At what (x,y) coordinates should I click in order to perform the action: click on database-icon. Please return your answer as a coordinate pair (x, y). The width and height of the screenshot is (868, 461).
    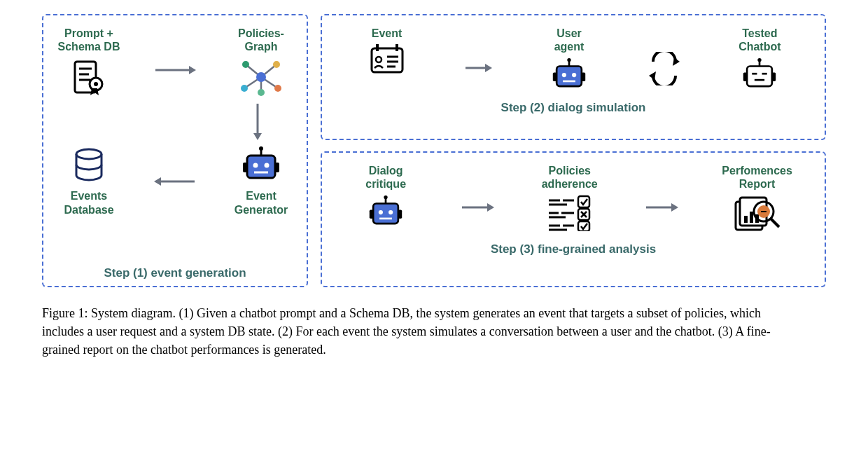
    Looking at the image, I should click on (89, 165).